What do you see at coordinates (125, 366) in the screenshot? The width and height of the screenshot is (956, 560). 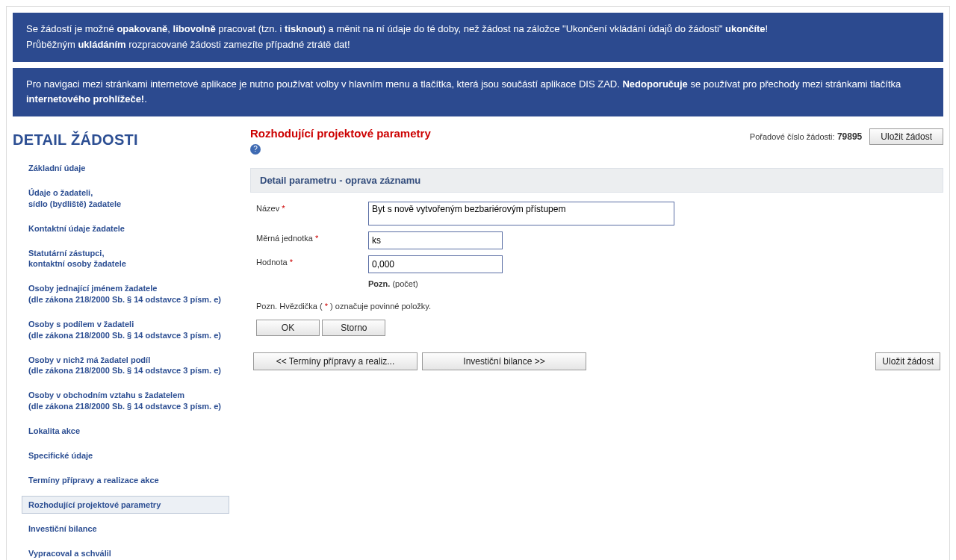 I see `sidebar-item-6: Osoby v nichž má žadatel podíl(dle zákon…` at bounding box center [125, 366].